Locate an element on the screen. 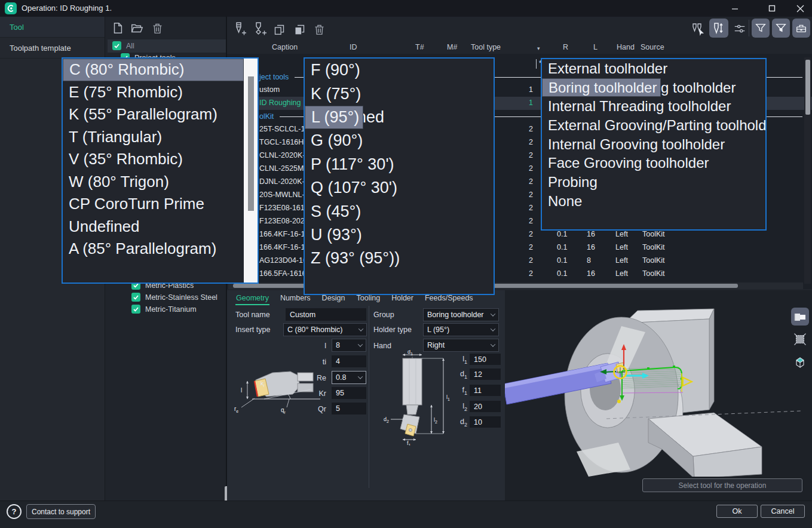  dropdown-option: V (35° Rhombic) is located at coordinates (153, 159).